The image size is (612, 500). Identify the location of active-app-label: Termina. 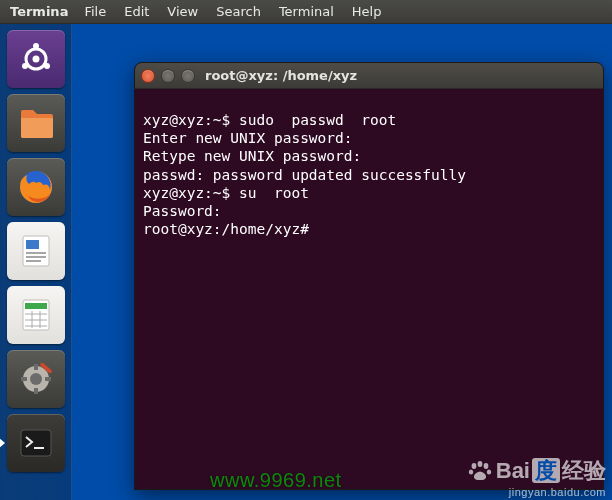
(39, 12).